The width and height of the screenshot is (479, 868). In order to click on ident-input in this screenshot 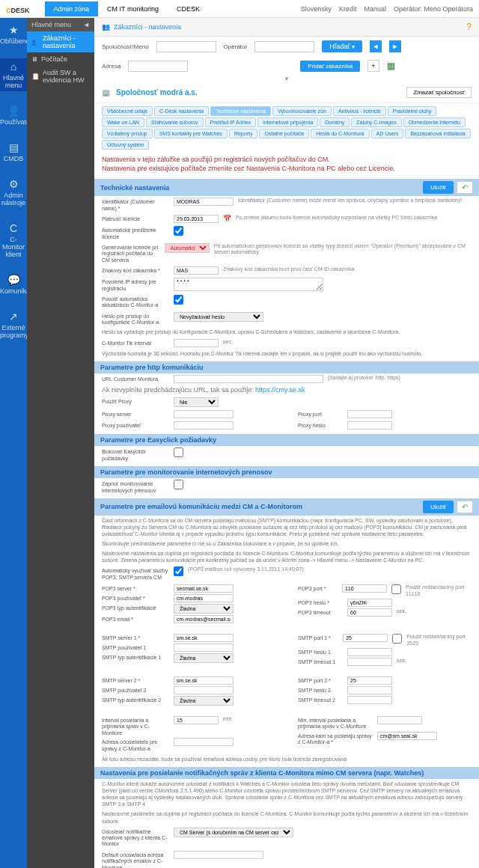, I will do `click(204, 202)`.